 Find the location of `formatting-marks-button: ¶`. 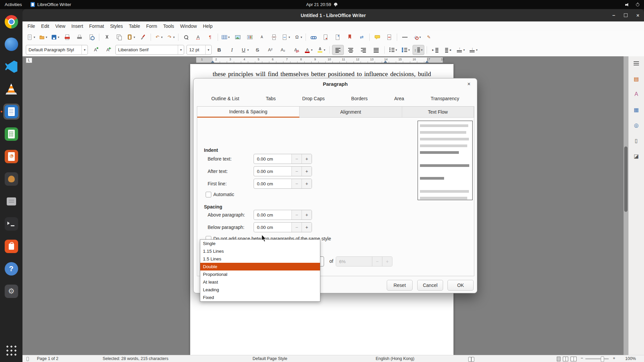

formatting-marks-button: ¶ is located at coordinates (210, 37).